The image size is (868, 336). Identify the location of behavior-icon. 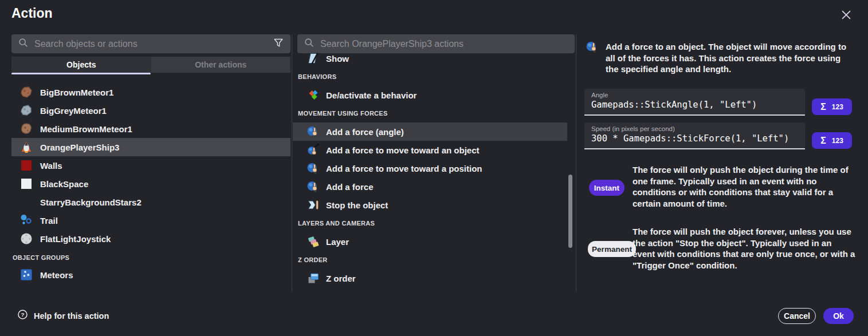
(313, 95).